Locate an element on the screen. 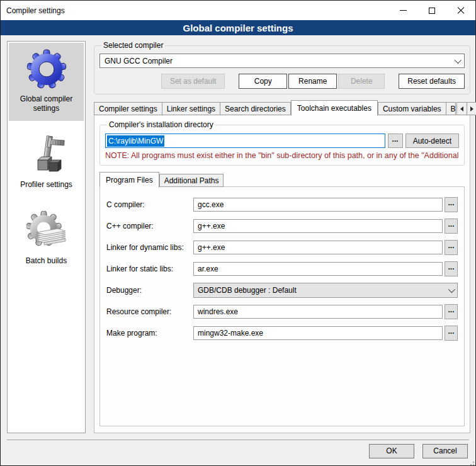  settings-category-list: Global compiler settings is located at coordinates (47, 237).